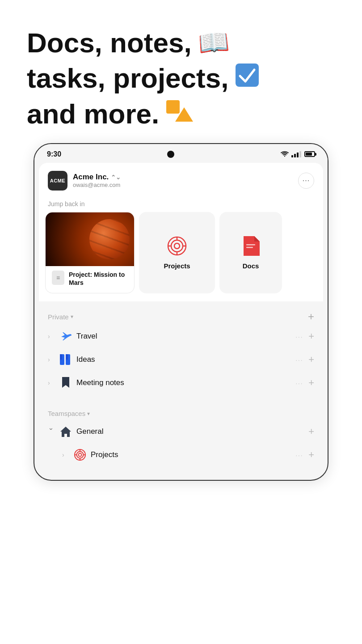  Describe the element at coordinates (186, 360) in the screenshot. I see `ideas-label: Ideas` at that location.